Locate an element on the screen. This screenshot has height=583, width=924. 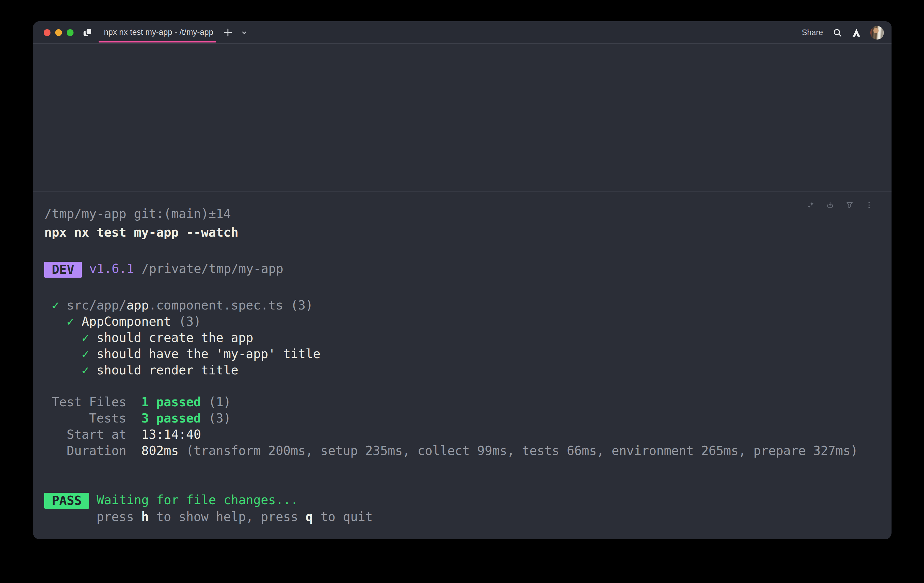
kebab-menu-icon is located at coordinates (869, 205).